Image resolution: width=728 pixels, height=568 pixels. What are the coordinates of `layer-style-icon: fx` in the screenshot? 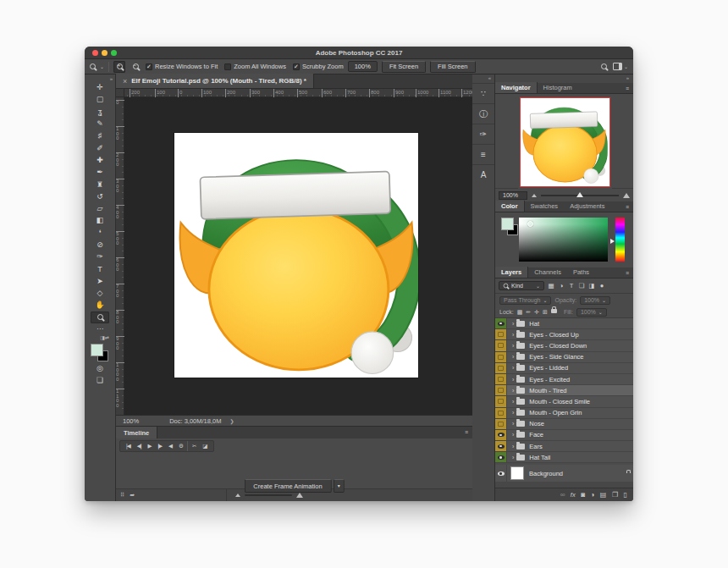 It's located at (573, 495).